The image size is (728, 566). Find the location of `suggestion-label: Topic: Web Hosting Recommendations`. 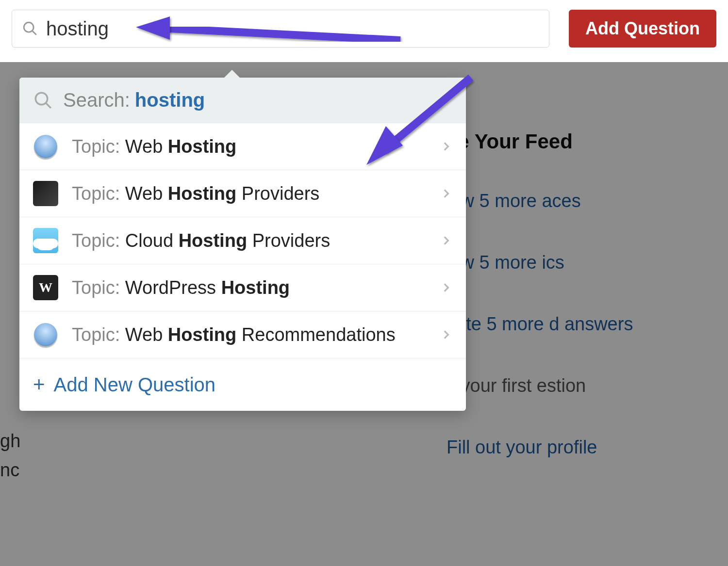

suggestion-label: Topic: Web Hosting Recommendations is located at coordinates (256, 335).